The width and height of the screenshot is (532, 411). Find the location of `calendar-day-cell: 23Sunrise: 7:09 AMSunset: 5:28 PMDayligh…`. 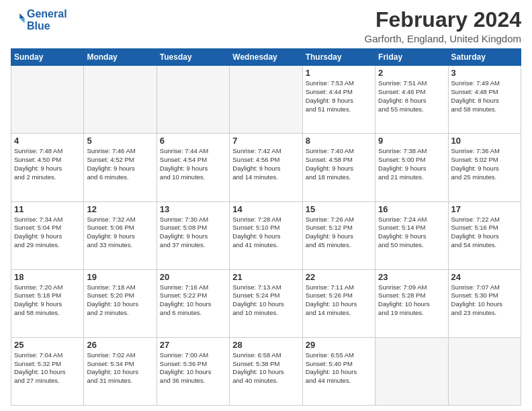

calendar-day-cell: 23Sunrise: 7:09 AMSunset: 5:28 PMDayligh… is located at coordinates (412, 304).